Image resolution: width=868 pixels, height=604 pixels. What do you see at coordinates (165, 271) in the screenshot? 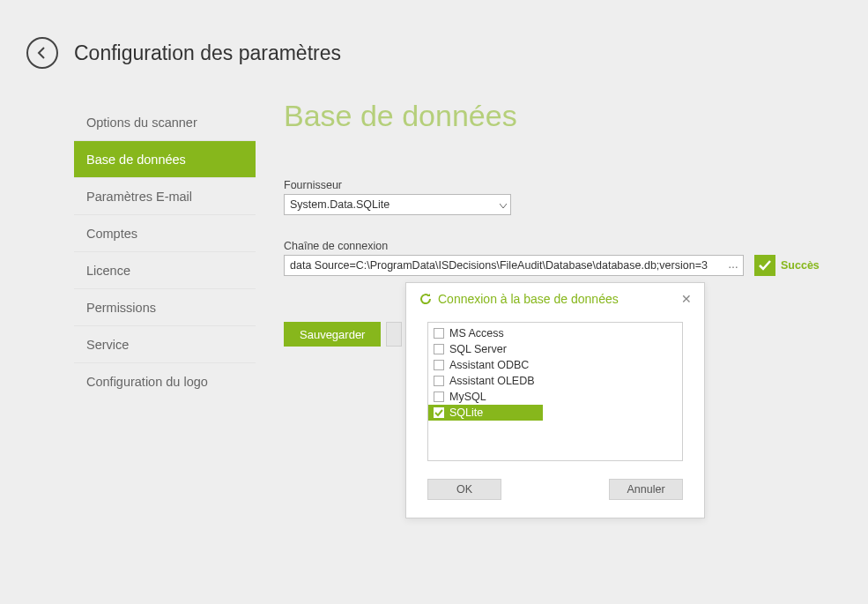
I see `sidebar-item-license: Licence` at bounding box center [165, 271].